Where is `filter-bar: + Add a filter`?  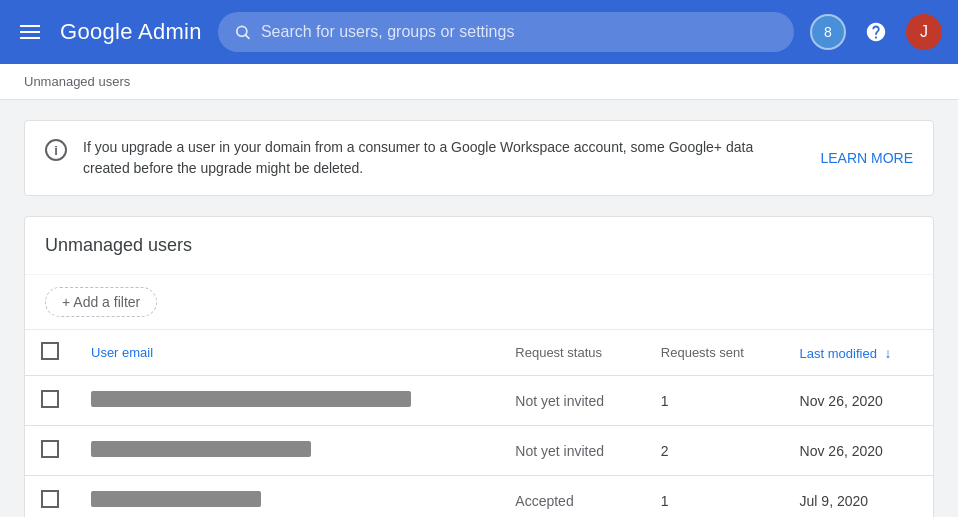
filter-bar: + Add a filter is located at coordinates (479, 302).